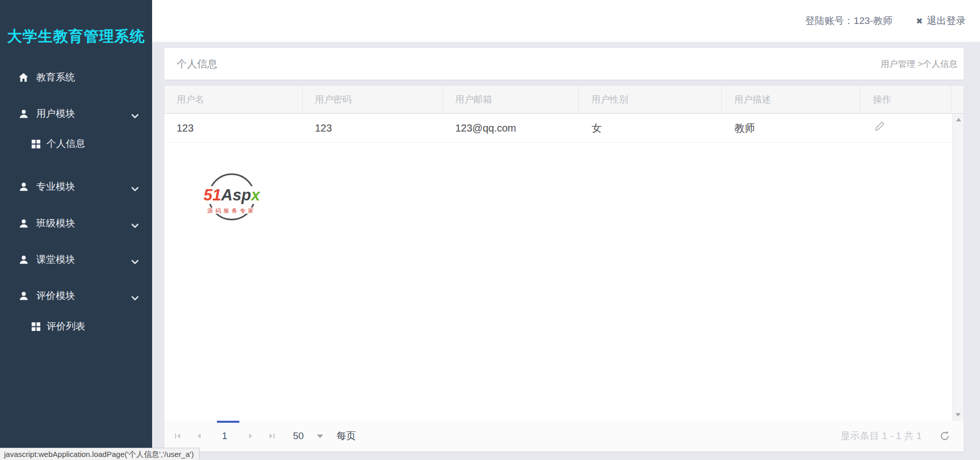 This screenshot has width=980, height=460. I want to click on column-header-filler, so click(958, 99).